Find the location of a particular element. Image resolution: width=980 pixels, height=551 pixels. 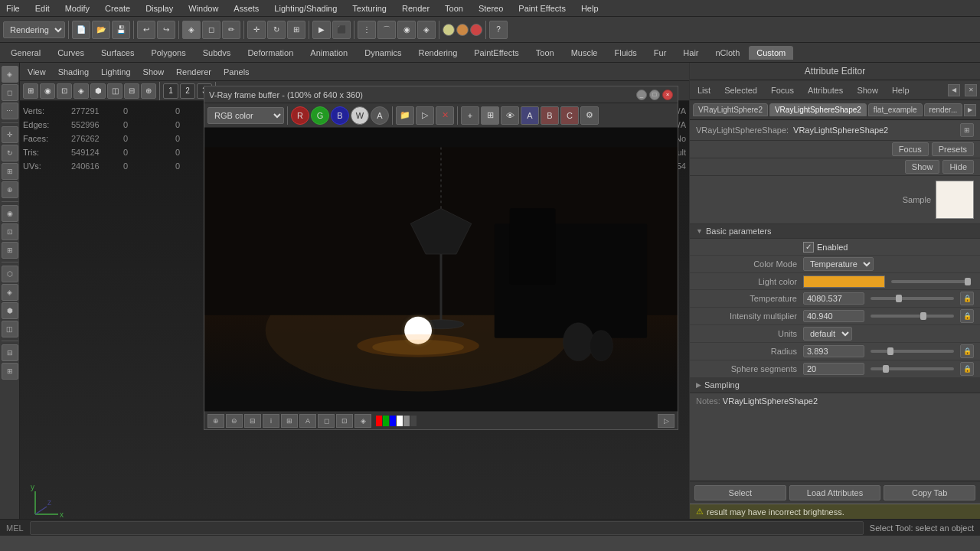

tab-muscle: Muscle is located at coordinates (585, 53).